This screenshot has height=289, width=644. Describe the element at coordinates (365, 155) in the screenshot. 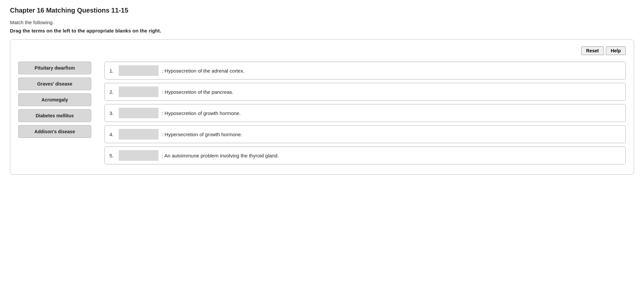

I see `answer-row-5: 5.: An autoimmune problem involving the …` at that location.